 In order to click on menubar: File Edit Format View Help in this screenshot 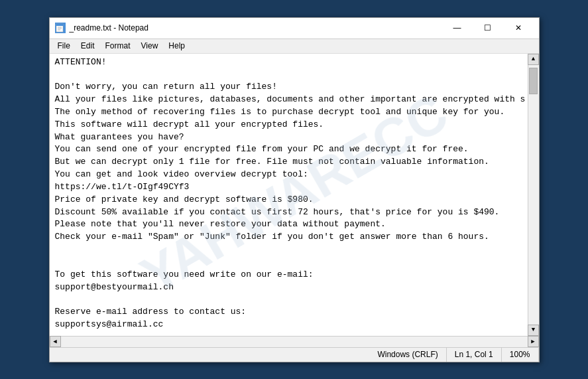, I will do `click(294, 46)`.